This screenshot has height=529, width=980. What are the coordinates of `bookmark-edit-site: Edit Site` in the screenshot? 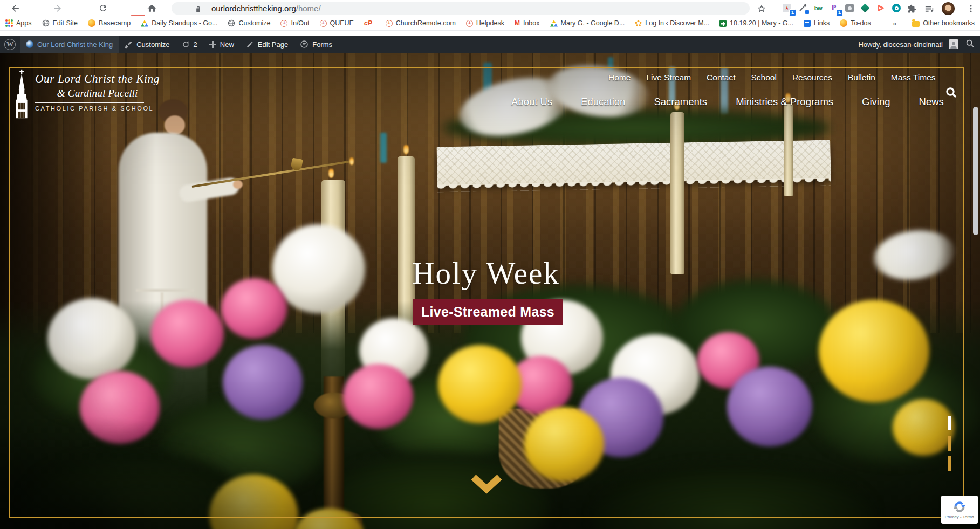 It's located at (60, 23).